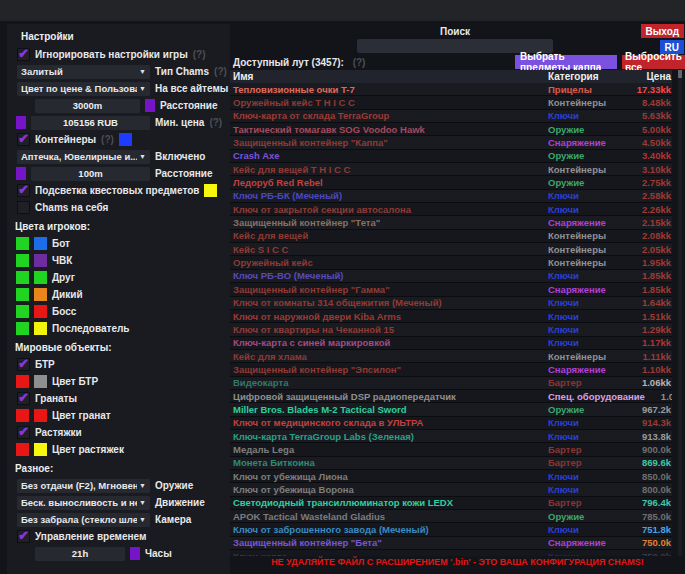 This screenshot has height=574, width=685. What do you see at coordinates (451, 210) in the screenshot?
I see `loot-row: Ключ от закрытой секции автосалонаКлючи2…` at bounding box center [451, 210].